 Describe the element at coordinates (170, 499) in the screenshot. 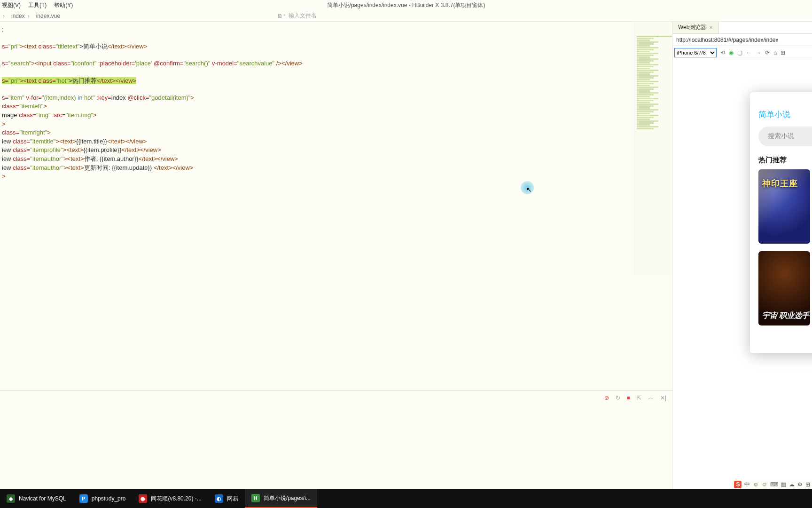

I see `taskbar-item-ths: ◉ 同花顺(v8.80.20) -...` at that location.